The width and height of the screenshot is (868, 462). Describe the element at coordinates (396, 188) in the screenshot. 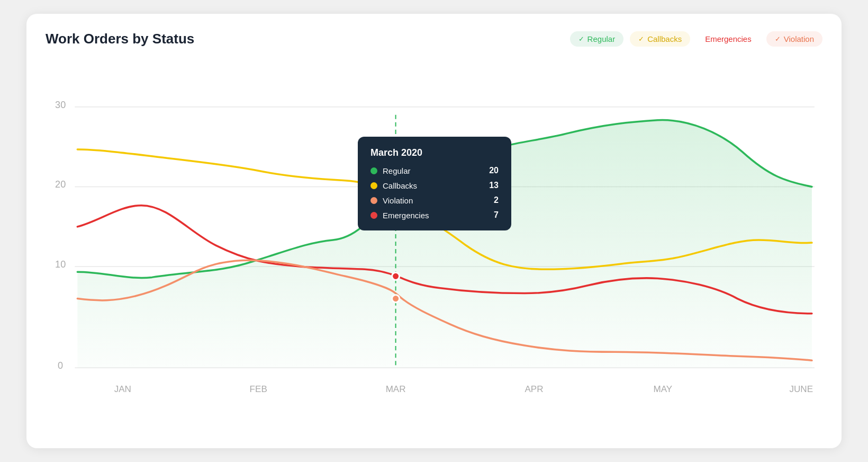

I see `regular-mar-dot` at that location.